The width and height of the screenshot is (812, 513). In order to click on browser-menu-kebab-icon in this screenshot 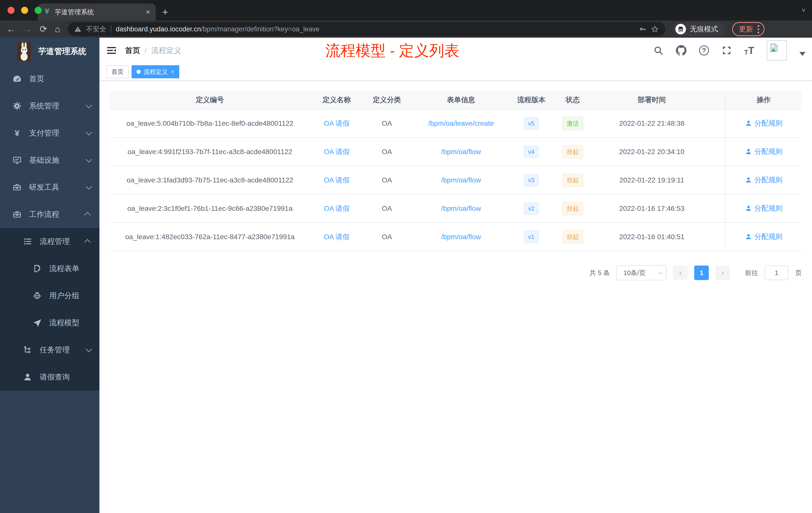, I will do `click(758, 29)`.